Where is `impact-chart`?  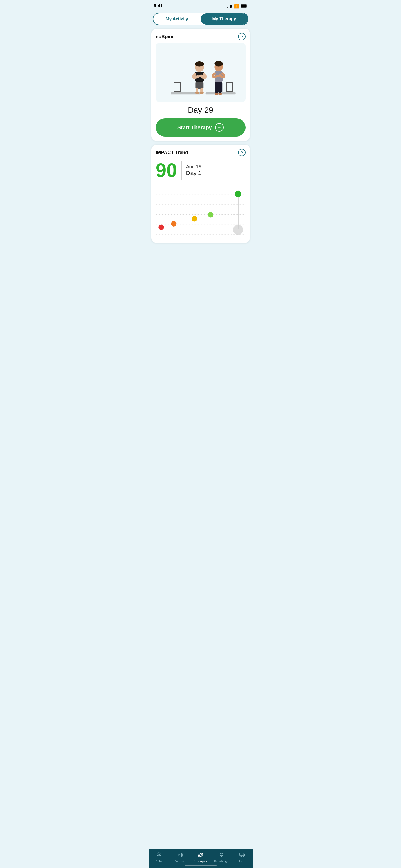 impact-chart is located at coordinates (201, 212).